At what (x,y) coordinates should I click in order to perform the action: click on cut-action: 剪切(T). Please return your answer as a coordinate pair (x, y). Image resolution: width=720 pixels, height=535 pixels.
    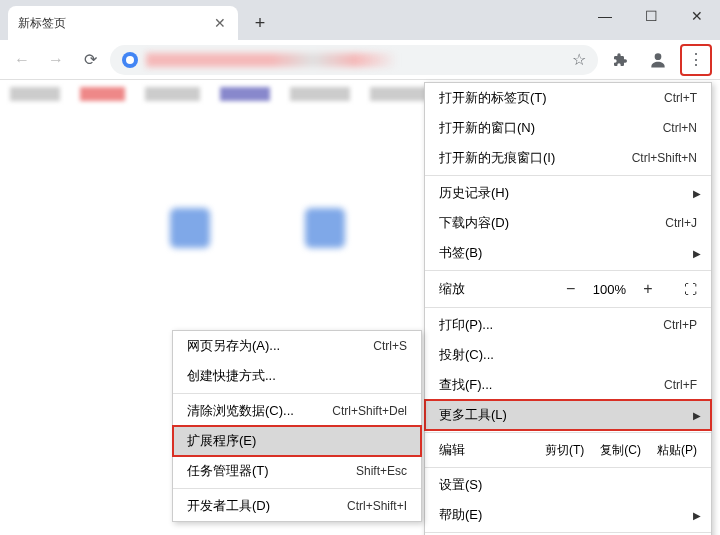
    Looking at the image, I should click on (564, 450).